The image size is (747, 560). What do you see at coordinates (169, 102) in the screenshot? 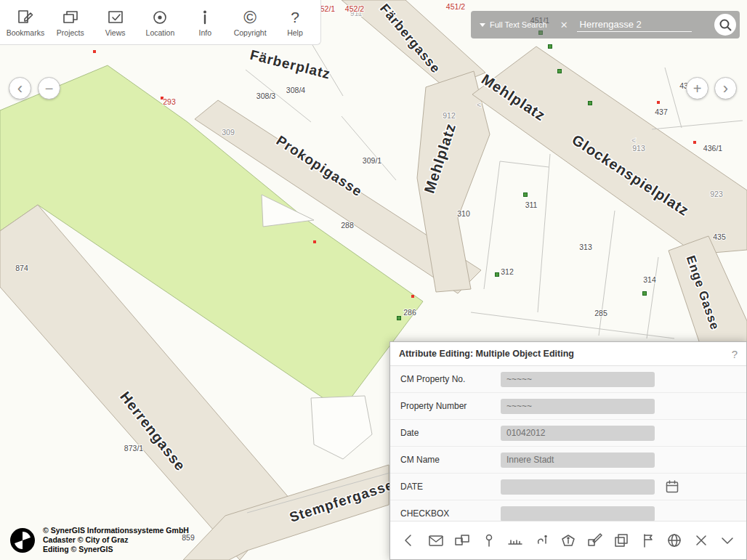
I see `parcel-label: 293` at bounding box center [169, 102].